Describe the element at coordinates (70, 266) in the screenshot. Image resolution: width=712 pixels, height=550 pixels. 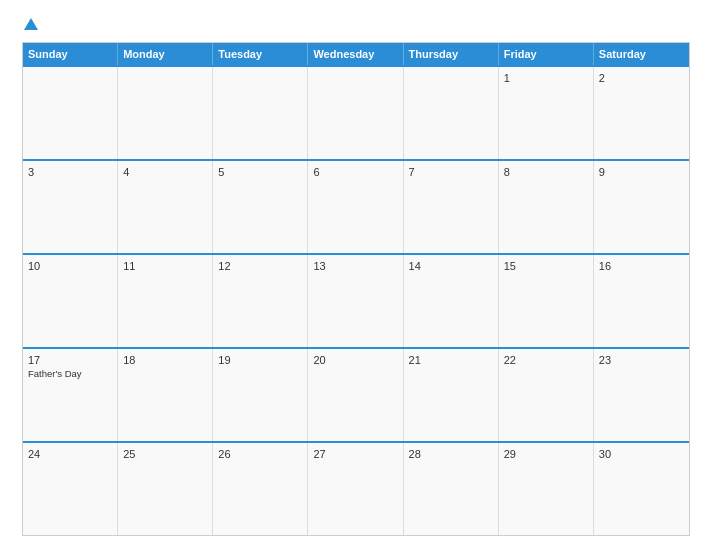
I see `day-number: 10` at that location.